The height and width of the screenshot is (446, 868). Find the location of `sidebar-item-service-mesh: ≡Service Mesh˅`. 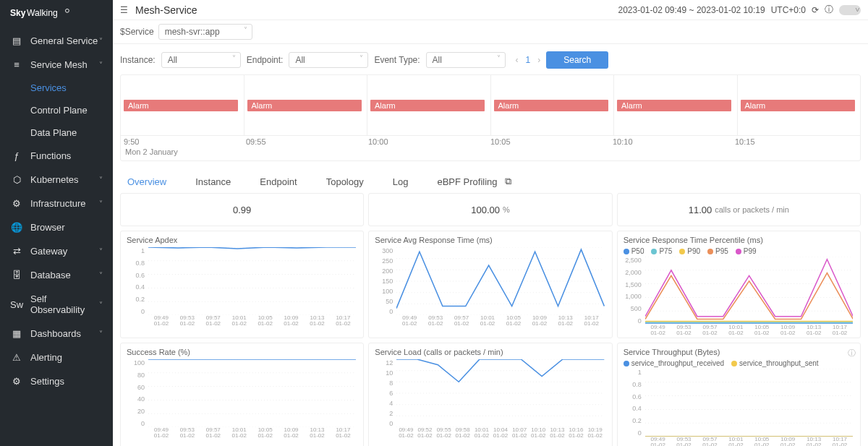

sidebar-item-service-mesh: ≡Service Mesh˅ is located at coordinates (56, 65).